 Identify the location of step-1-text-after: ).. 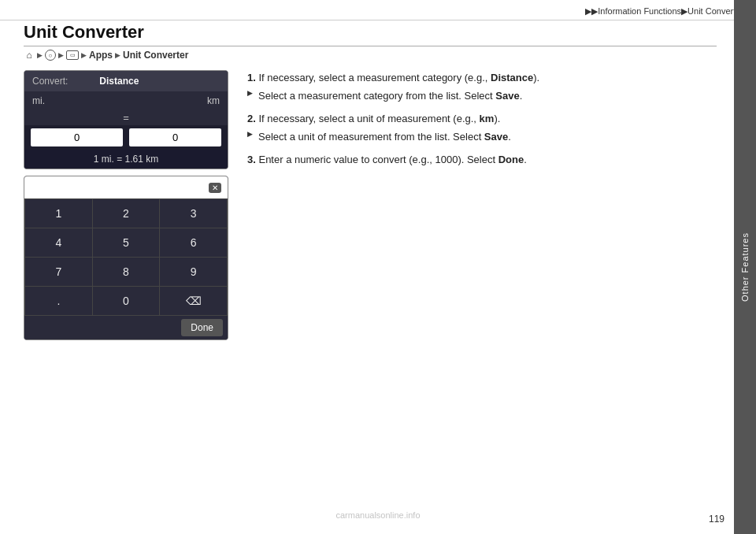
(536, 77).